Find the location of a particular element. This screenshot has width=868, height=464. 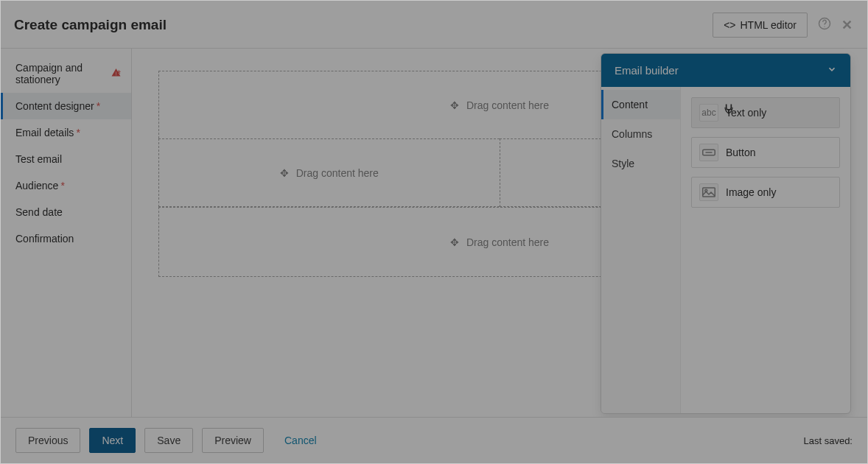

builder-tabs: Content Columns Style is located at coordinates (641, 250).